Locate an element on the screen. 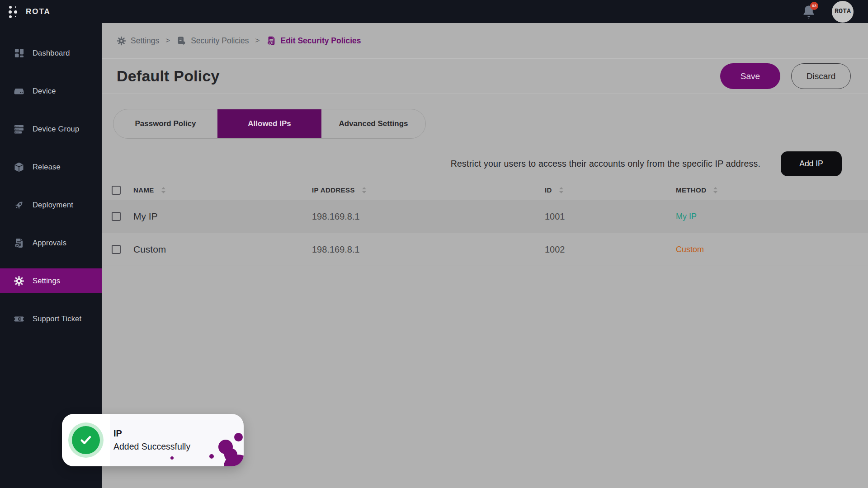  security-policy-icon is located at coordinates (181, 41).